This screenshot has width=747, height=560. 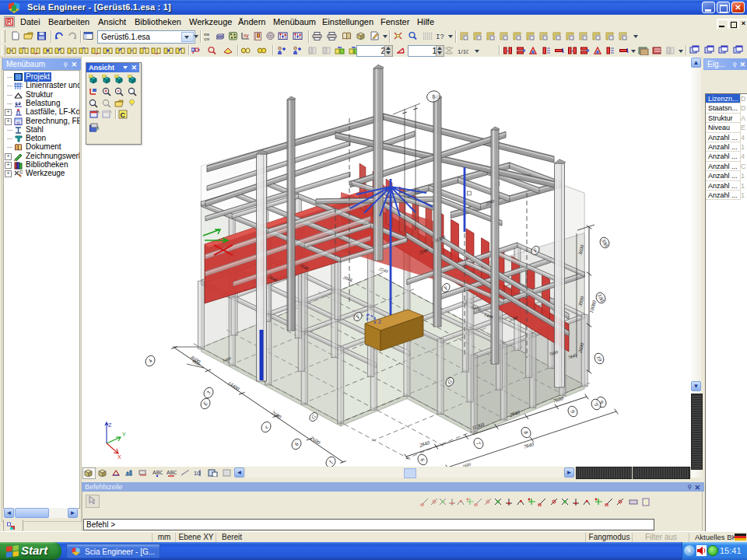 What do you see at coordinates (347, 278) in the screenshot?
I see `svg-text: 2040` at bounding box center [347, 278].